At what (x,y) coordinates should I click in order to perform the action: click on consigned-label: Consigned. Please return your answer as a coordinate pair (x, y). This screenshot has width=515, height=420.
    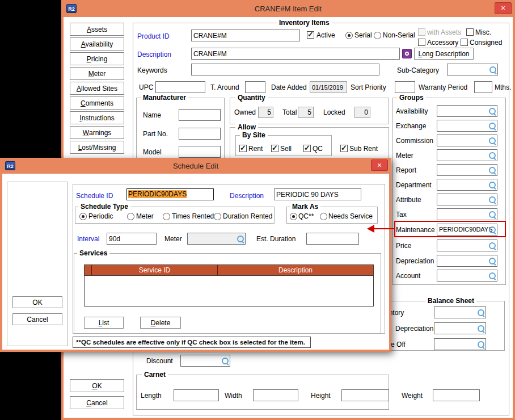
    Looking at the image, I should click on (486, 43).